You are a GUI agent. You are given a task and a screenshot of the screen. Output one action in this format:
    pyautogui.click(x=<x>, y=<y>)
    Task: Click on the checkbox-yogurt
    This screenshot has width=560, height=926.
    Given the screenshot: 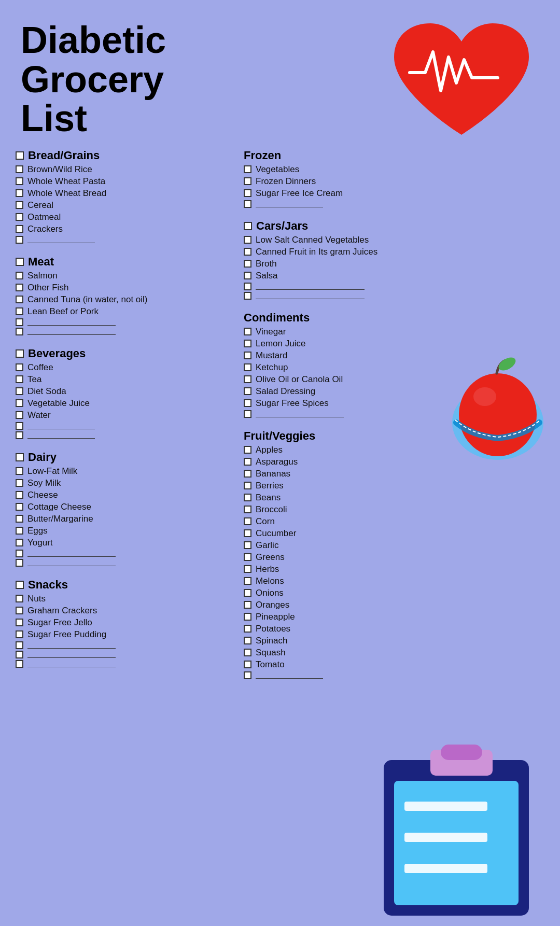 What is the action you would take?
    pyautogui.click(x=20, y=542)
    